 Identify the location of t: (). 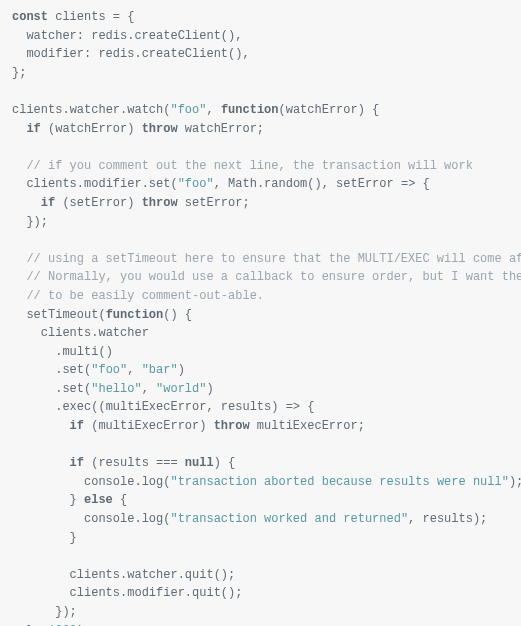
(105, 352).